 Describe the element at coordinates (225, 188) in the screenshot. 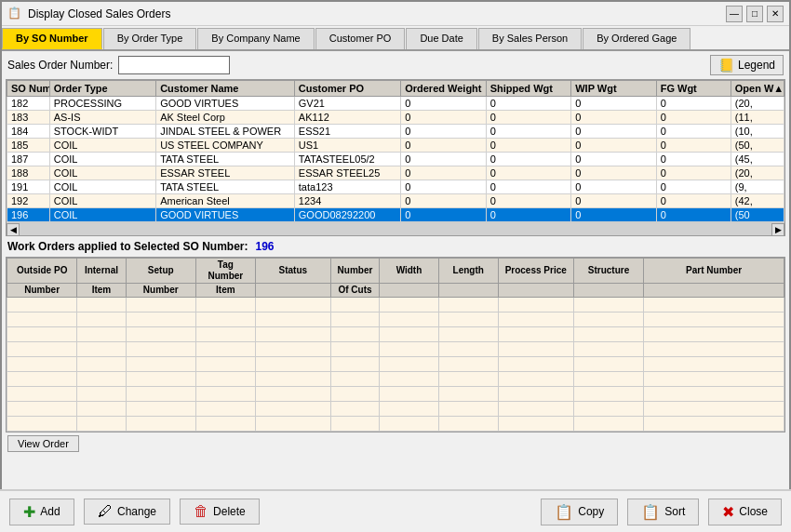

I see `table-cell: TATA STEEL` at that location.